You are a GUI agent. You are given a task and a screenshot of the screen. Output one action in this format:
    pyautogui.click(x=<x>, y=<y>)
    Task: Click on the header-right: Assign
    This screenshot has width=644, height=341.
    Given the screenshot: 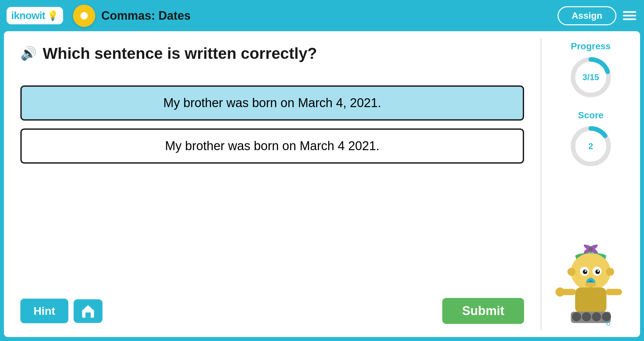 What is the action you would take?
    pyautogui.click(x=597, y=16)
    